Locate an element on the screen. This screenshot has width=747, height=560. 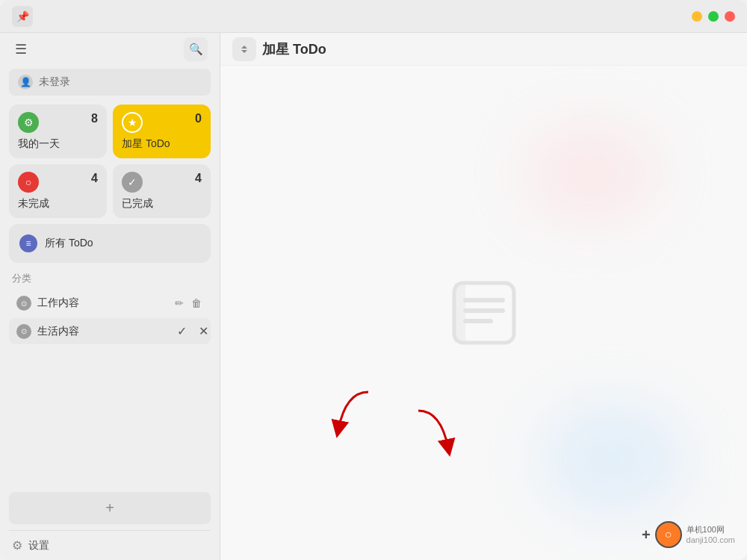
cat-completed: ✓ 4 已完成 is located at coordinates (161, 191).